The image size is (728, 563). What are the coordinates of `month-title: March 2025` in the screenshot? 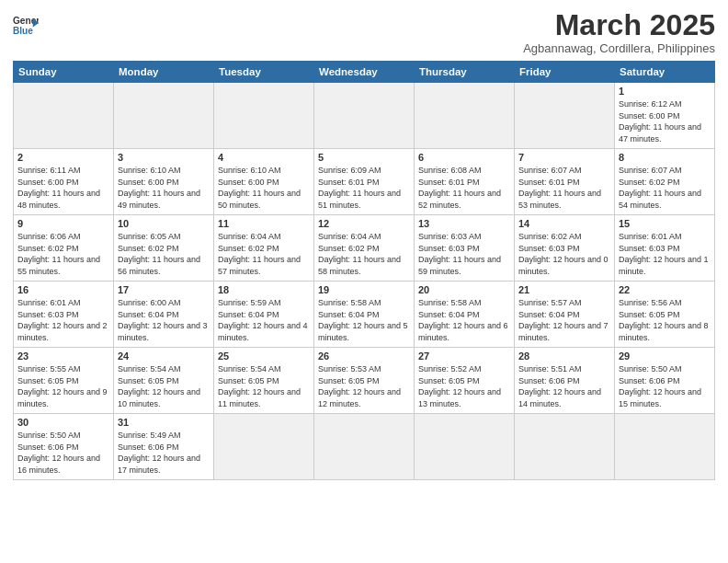 It's located at (620, 26).